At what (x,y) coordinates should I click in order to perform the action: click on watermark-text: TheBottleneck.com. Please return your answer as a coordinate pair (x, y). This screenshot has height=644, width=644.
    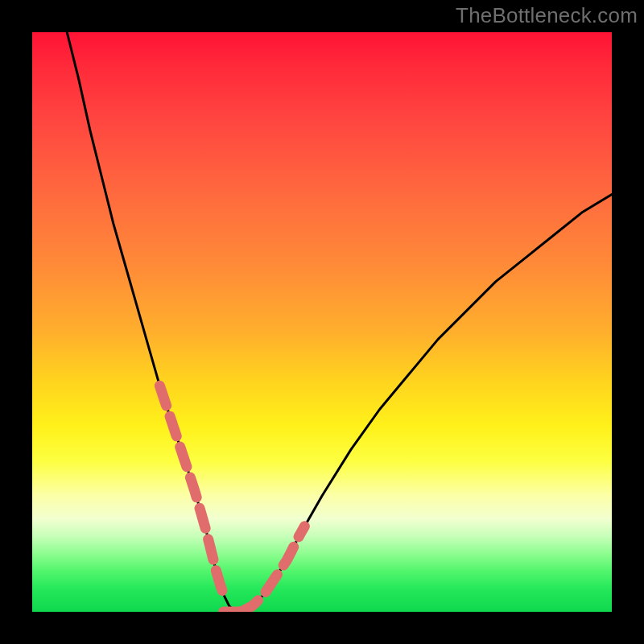
    Looking at the image, I should click on (547, 16).